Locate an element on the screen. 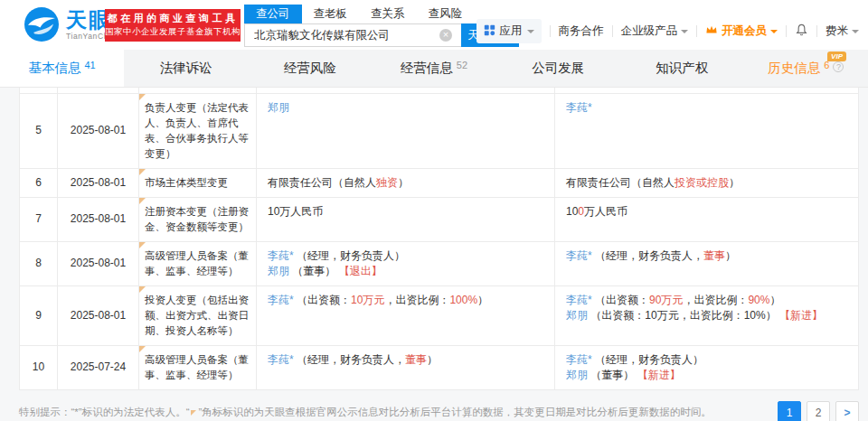  tab-1: 法律诉讼 is located at coordinates (186, 69).